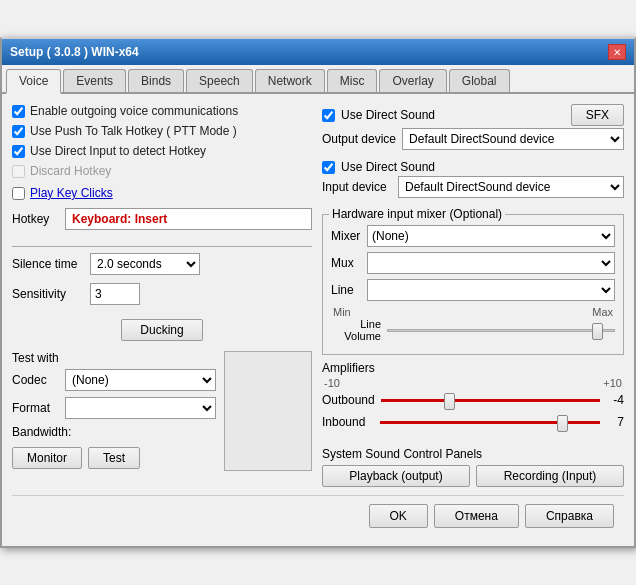  Describe the element at coordinates (348, 422) in the screenshot. I see `inbound-label: Inbound` at that location.